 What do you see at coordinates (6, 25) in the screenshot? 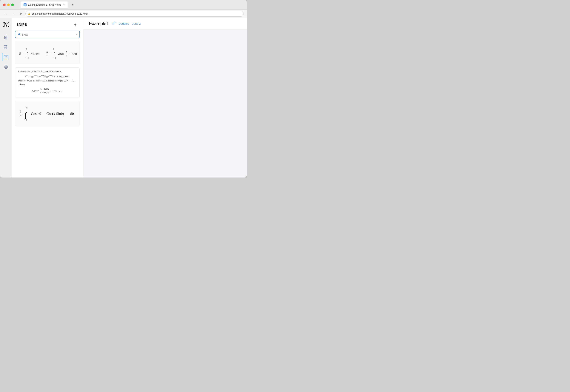
I see `app-logo: ℳ` at bounding box center [6, 25].